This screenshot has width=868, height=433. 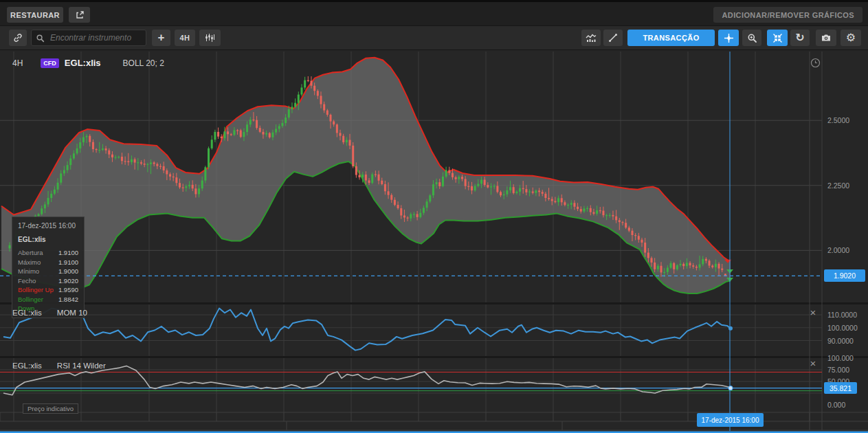 What do you see at coordinates (210, 38) in the screenshot?
I see `chart-style-button` at bounding box center [210, 38].